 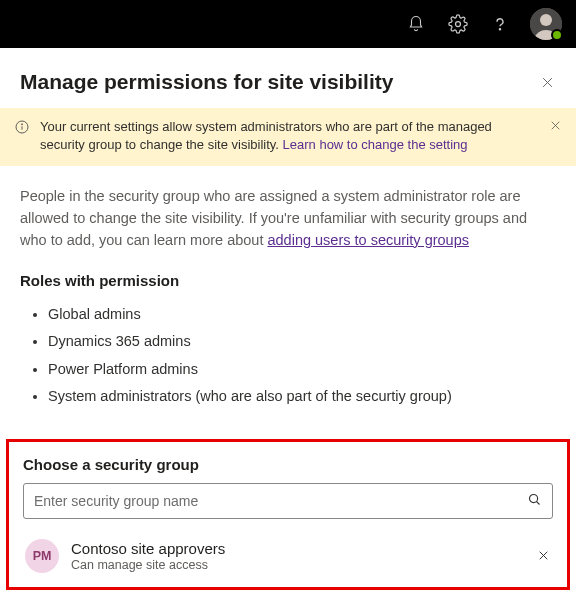 I want to click on selected-group-row: PM Contoso site approvers Can manage sit…, so click(x=288, y=556).